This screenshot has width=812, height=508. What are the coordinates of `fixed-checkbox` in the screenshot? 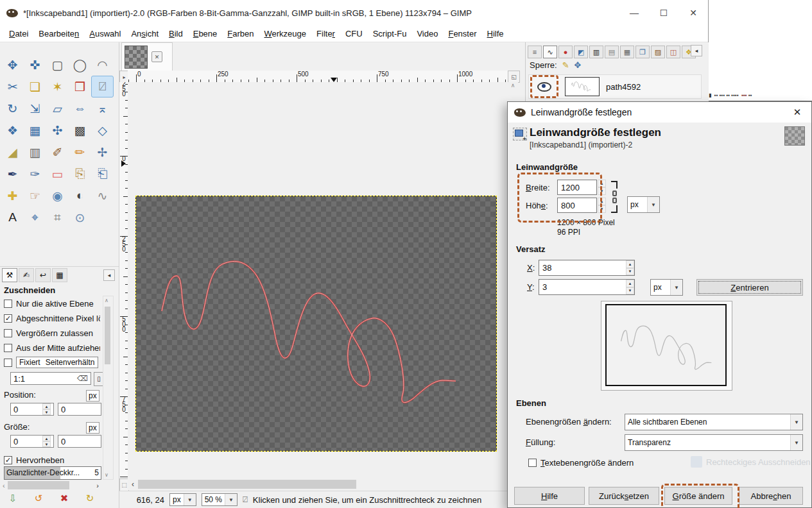 It's located at (8, 363).